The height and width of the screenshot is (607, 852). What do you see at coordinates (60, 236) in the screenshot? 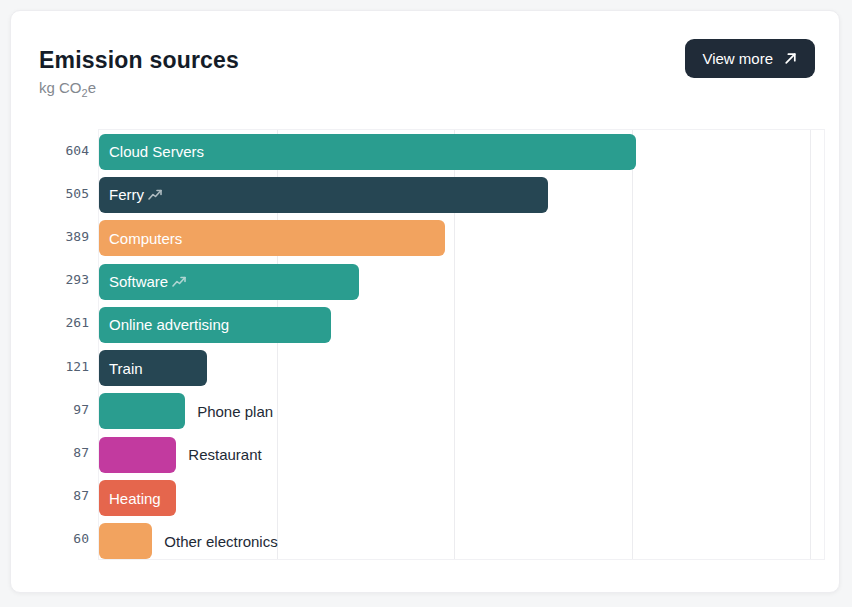
I see `bar-value: 389` at bounding box center [60, 236].